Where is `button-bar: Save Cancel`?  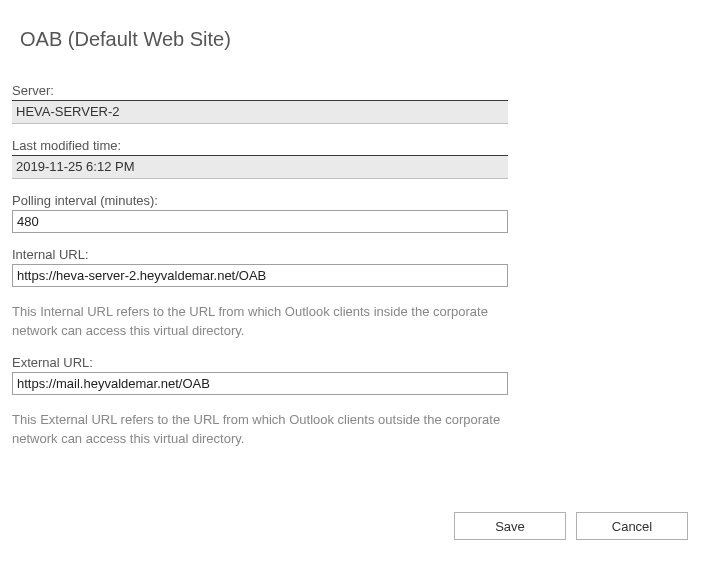
button-bar: Save Cancel is located at coordinates (571, 526).